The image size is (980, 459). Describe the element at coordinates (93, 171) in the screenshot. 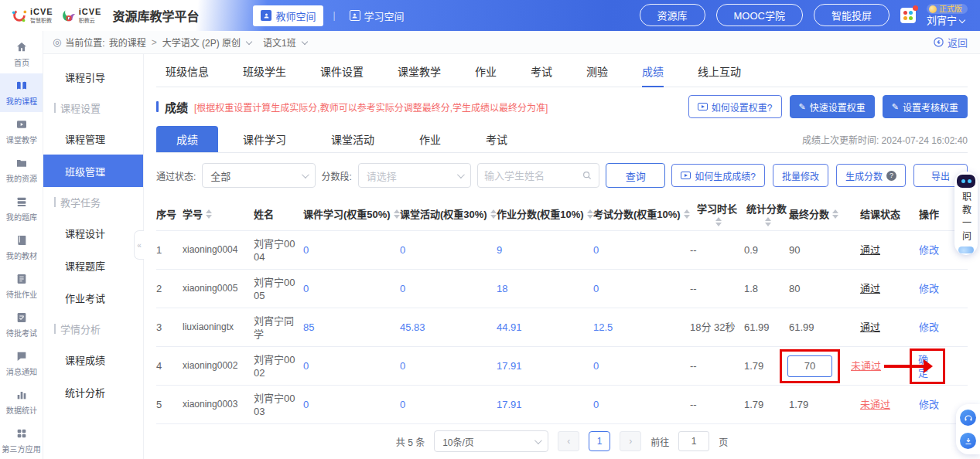

I see `menu-item-class-management: 班级管理` at that location.